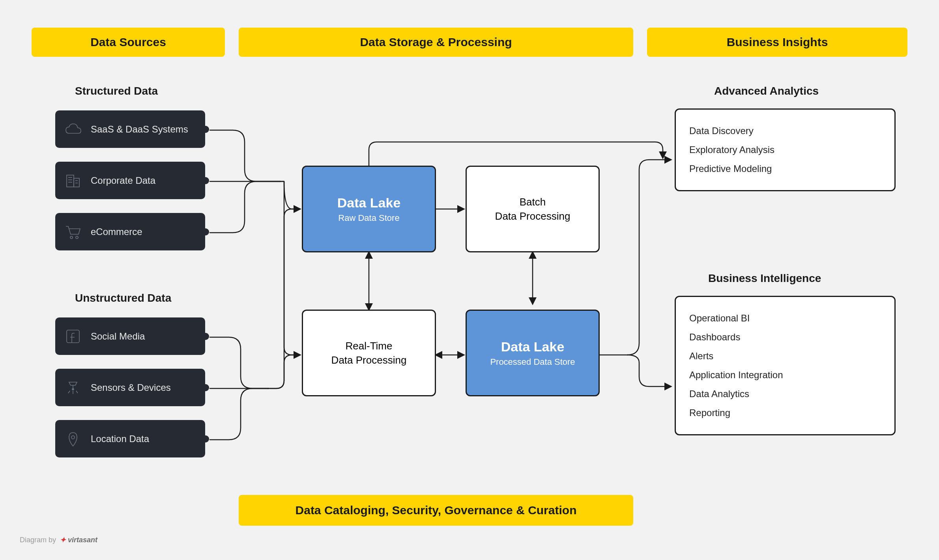  I want to click on heading-unstructured-data: Unstructured Data, so click(123, 298).